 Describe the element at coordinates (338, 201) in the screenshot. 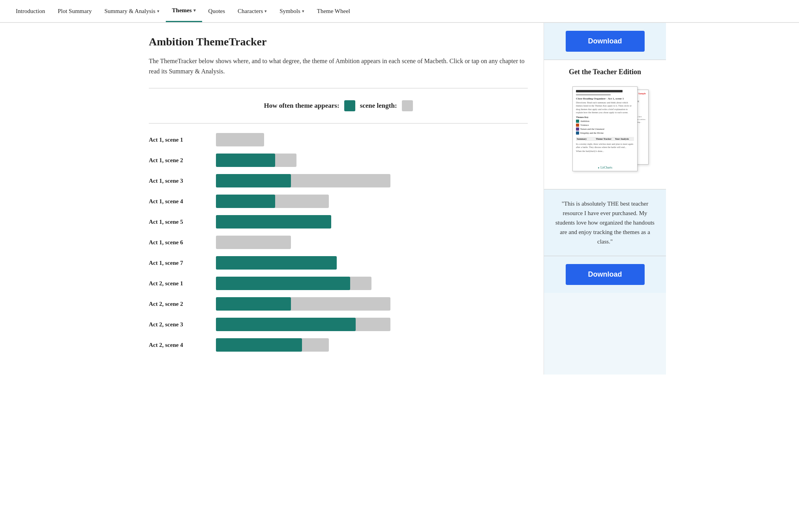

I see `scene-row: Act 1, scene 4` at that location.